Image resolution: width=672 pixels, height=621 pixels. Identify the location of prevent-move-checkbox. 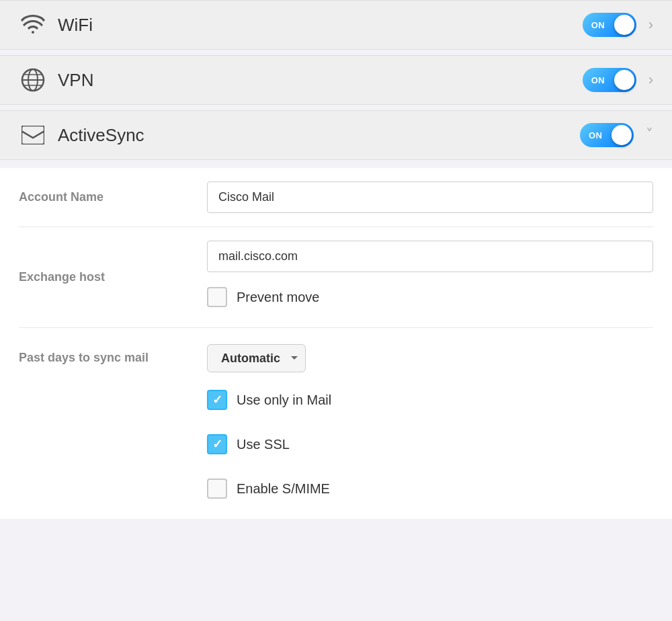
(217, 297).